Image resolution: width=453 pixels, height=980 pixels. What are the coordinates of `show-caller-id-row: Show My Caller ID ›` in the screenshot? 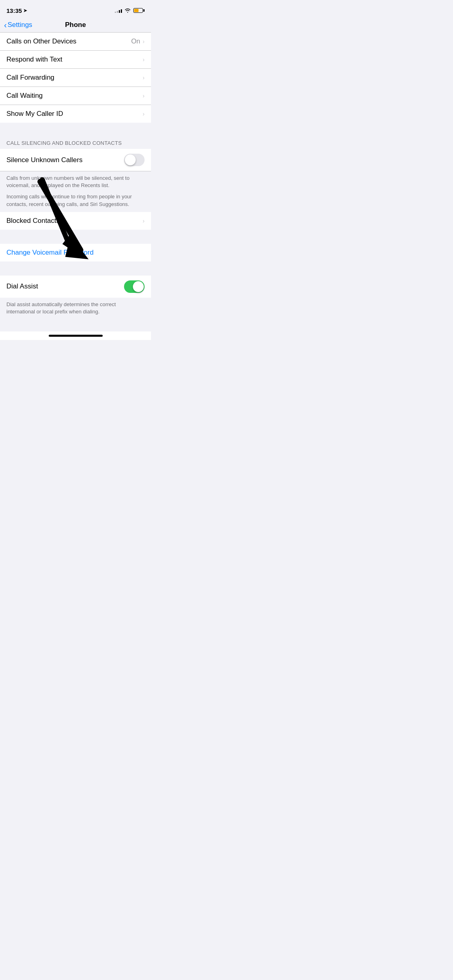 It's located at (76, 114).